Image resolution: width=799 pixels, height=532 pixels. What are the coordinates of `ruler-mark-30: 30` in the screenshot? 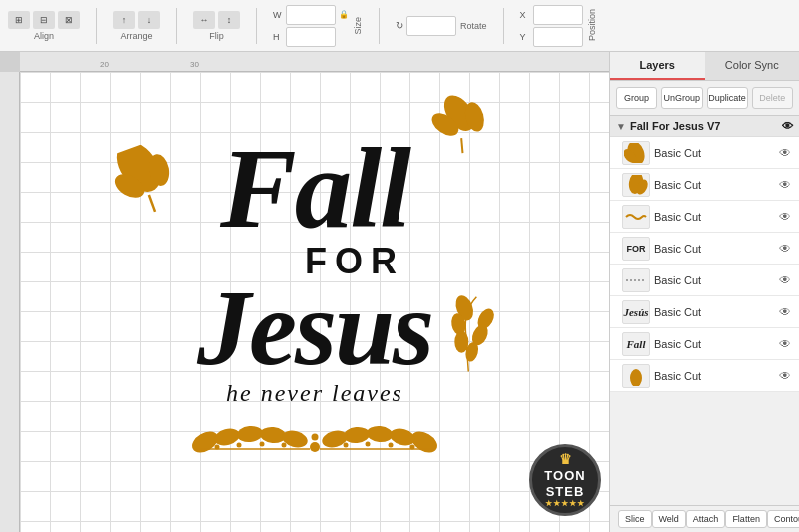 It's located at (194, 64).